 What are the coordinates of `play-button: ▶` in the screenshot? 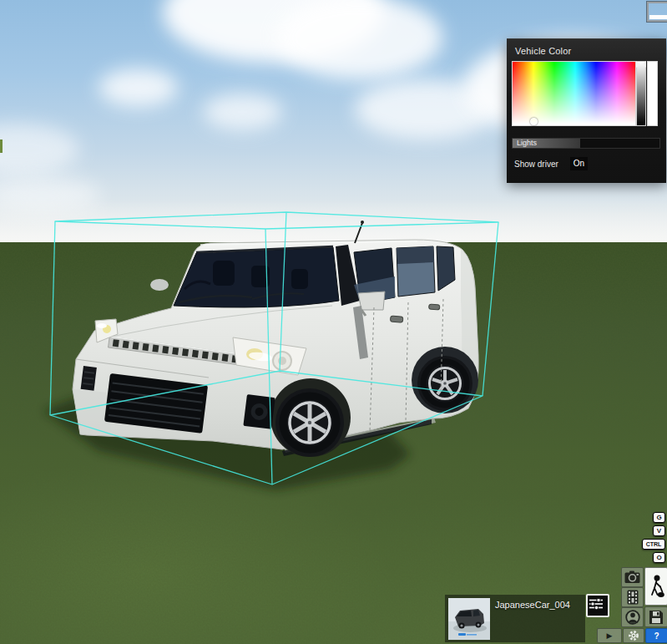 It's located at (609, 636).